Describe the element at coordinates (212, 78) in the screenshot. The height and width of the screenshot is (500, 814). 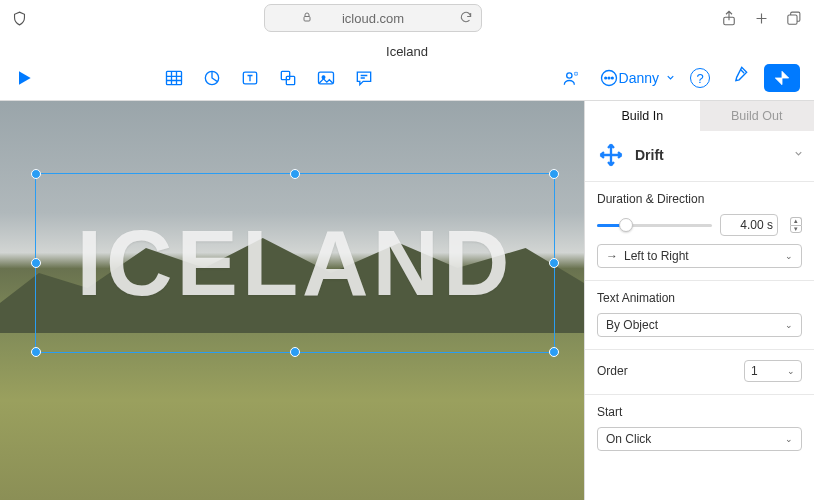
I see `insert-chart-icon` at that location.